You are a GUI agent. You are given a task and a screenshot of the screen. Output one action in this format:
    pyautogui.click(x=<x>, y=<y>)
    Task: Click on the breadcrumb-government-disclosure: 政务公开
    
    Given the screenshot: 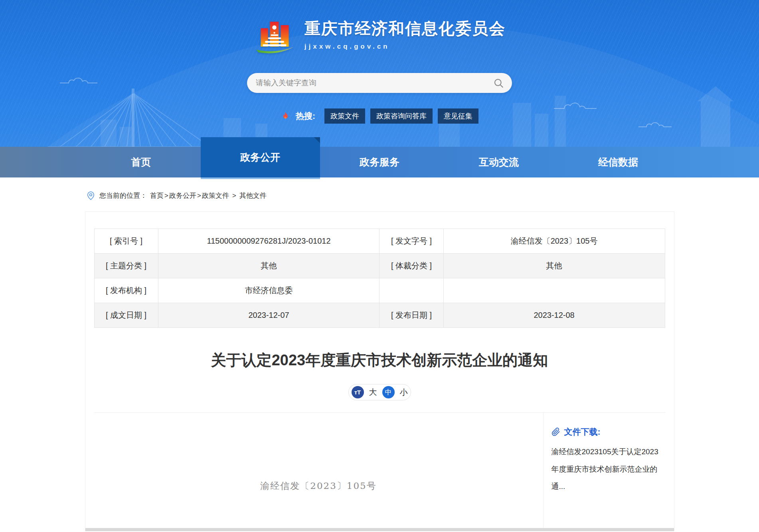 What is the action you would take?
    pyautogui.click(x=183, y=195)
    